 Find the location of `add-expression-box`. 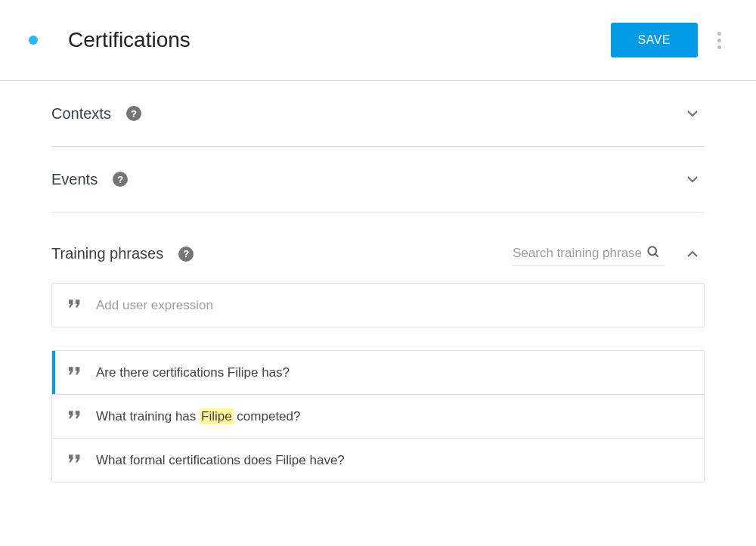

add-expression-box is located at coordinates (378, 306).